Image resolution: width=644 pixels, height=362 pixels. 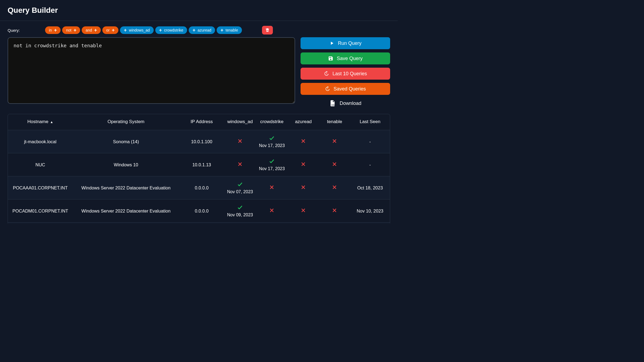 What do you see at coordinates (240, 188) in the screenshot?
I see `status-cell: Nov 07, 2023` at bounding box center [240, 188].